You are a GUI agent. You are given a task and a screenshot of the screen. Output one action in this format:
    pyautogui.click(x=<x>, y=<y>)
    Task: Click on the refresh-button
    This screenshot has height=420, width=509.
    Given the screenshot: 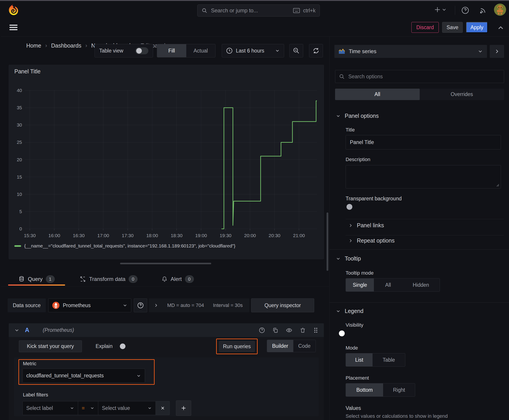 What is the action you would take?
    pyautogui.click(x=316, y=51)
    